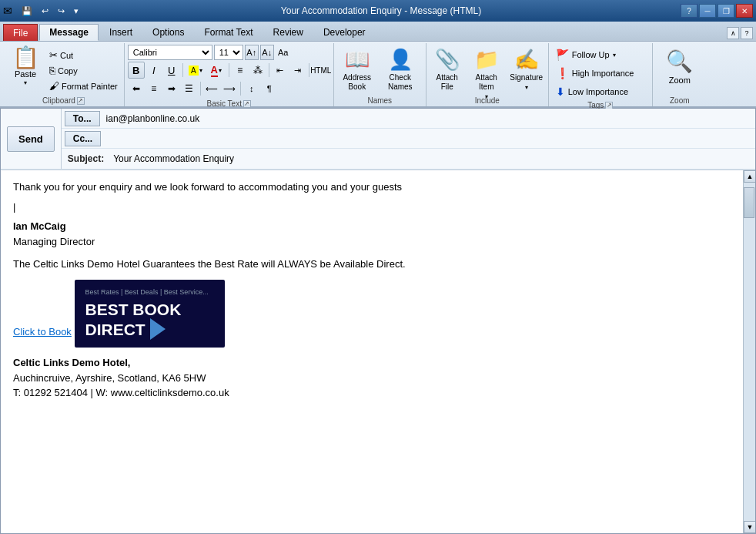 The width and height of the screenshot is (756, 534). I want to click on paste-icon: 📋, so click(26, 58).